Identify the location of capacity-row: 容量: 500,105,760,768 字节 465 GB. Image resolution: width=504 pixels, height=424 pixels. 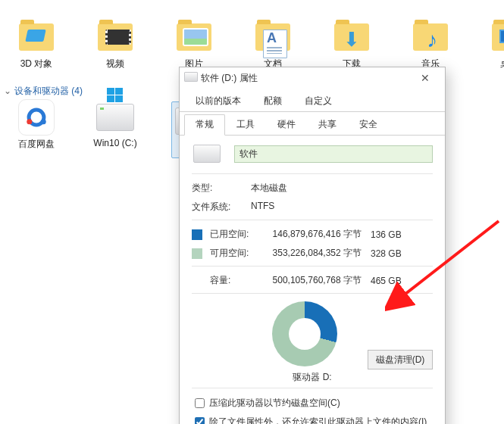
(312, 280).